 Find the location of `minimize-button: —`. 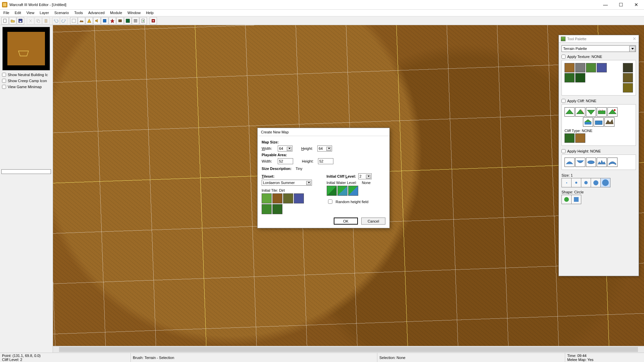

minimize-button: — is located at coordinates (605, 5).